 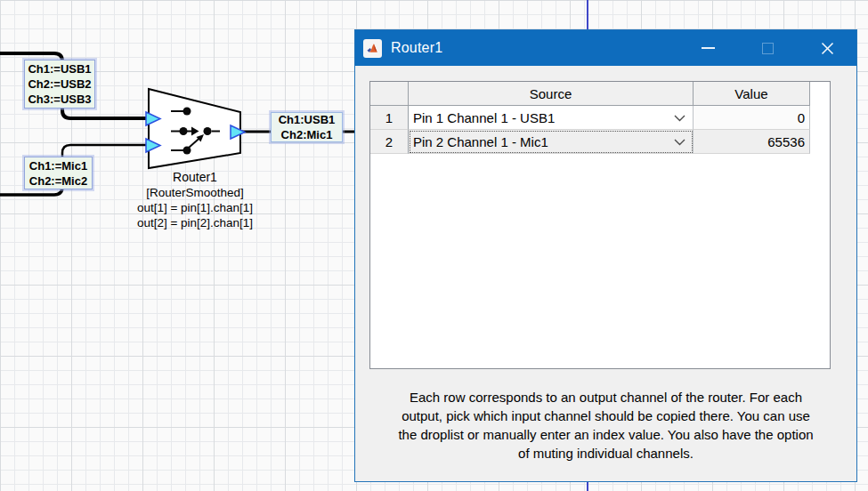 What do you see at coordinates (390, 142) in the screenshot?
I see `row-index: 2` at bounding box center [390, 142].